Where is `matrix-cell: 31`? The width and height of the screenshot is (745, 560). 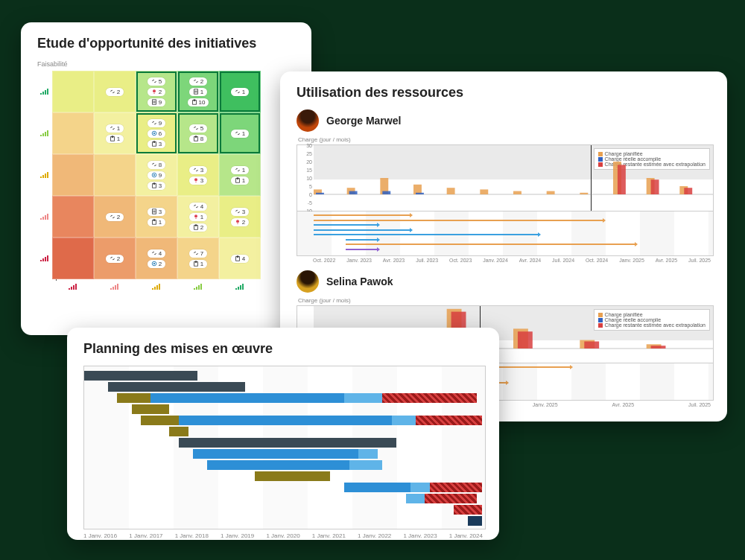
matrix-cell: 31 is located at coordinates (156, 217).